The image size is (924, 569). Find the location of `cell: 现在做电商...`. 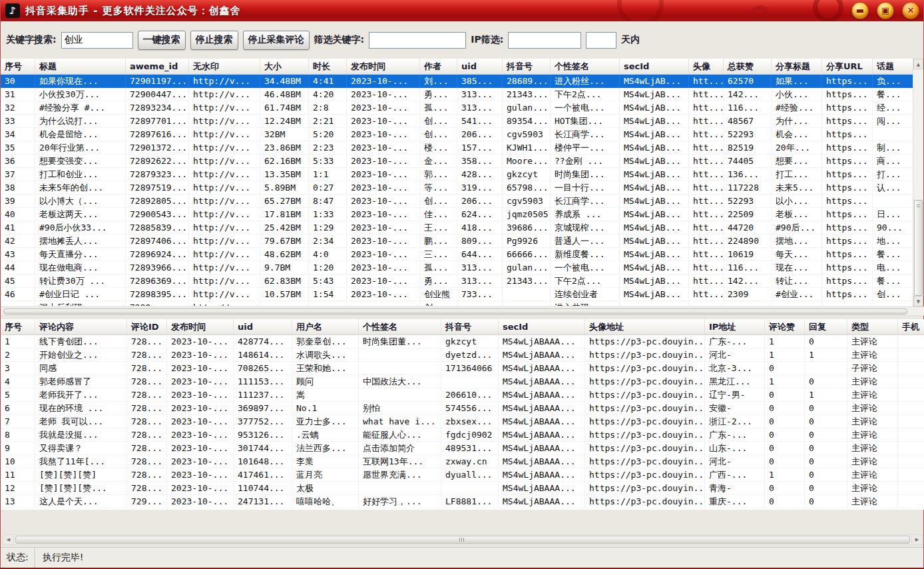

cell: 现在做电商... is located at coordinates (81, 268).